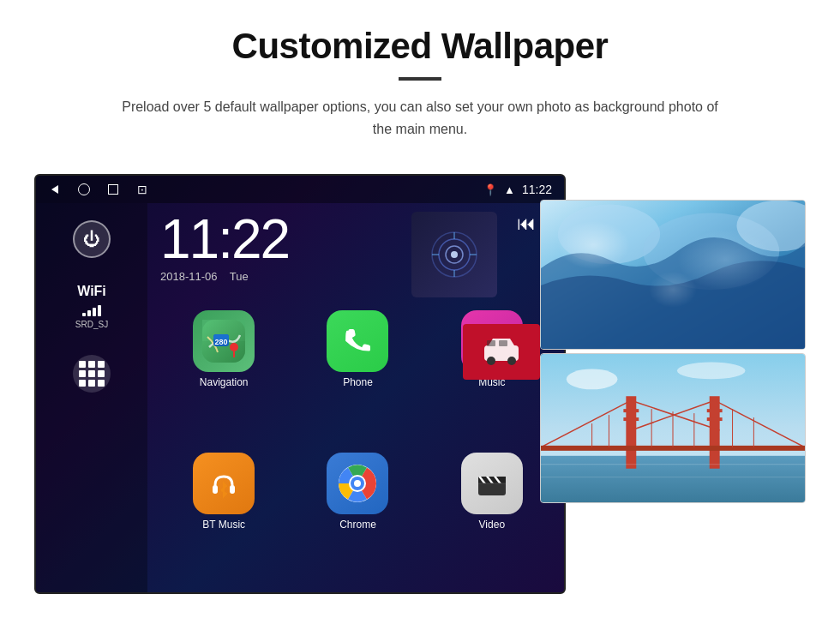 This screenshot has width=840, height=642. What do you see at coordinates (673, 429) in the screenshot?
I see `bridge-svg` at bounding box center [673, 429].